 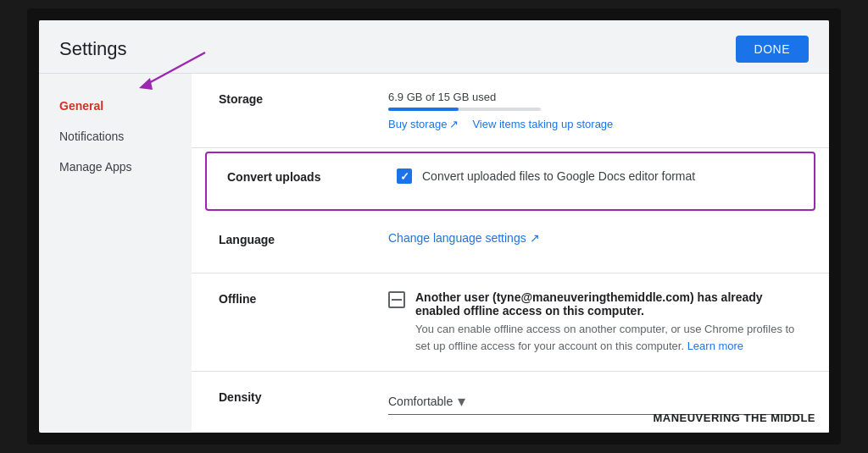 I want to click on external-link-icon: ↗, so click(x=454, y=124).